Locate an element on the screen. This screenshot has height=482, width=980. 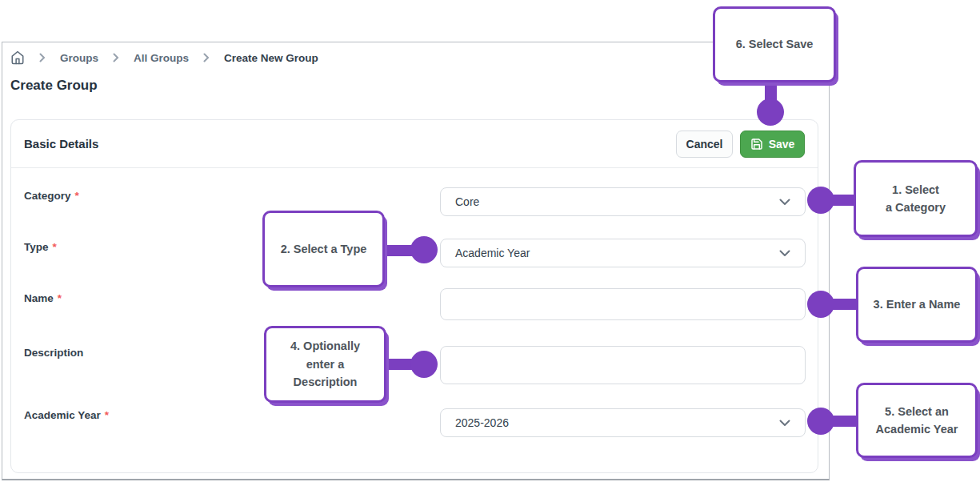
name-input is located at coordinates (622, 304).